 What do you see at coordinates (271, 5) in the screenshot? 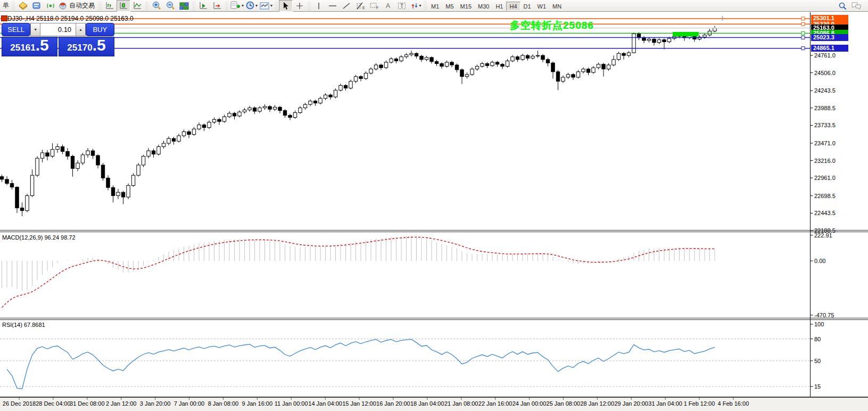
I see `templates-dropdown-arrow: ▾` at bounding box center [271, 5].